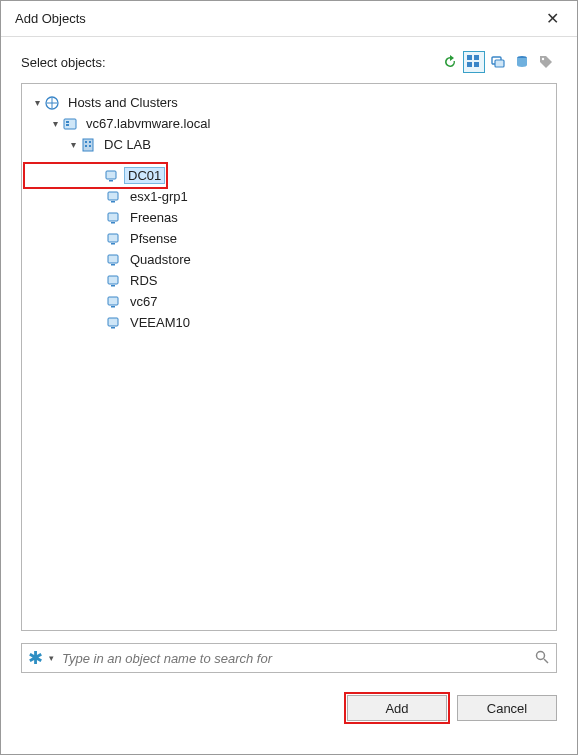 The height and width of the screenshot is (755, 578). What do you see at coordinates (88, 145) in the screenshot?
I see `datacenter-icon` at bounding box center [88, 145].